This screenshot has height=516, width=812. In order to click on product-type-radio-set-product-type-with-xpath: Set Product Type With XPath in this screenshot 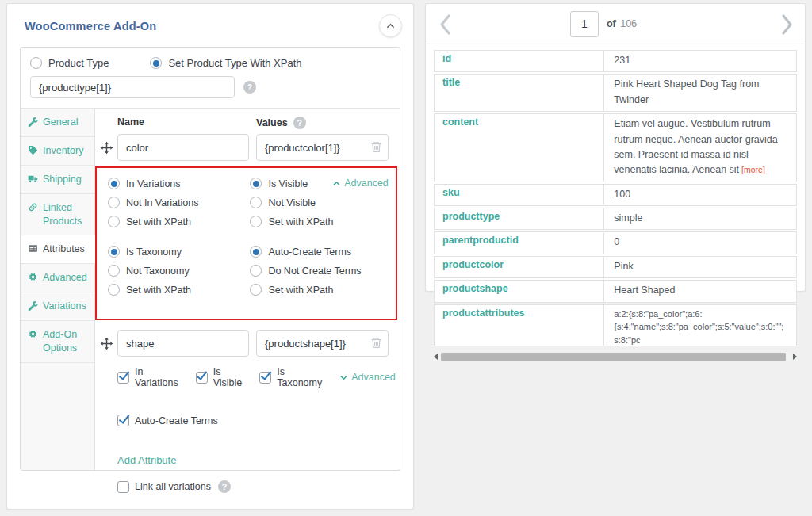, I will do `click(225, 63)`.